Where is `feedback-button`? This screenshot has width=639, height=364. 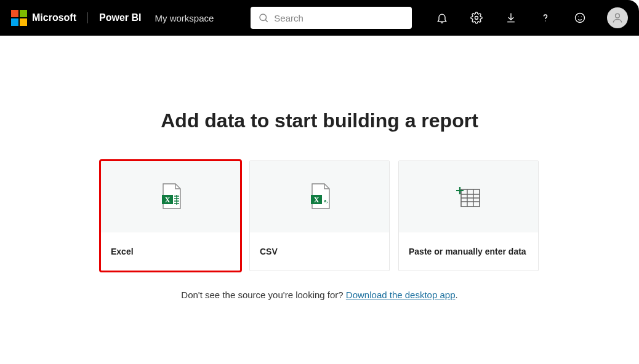
feedback-button is located at coordinates (580, 18).